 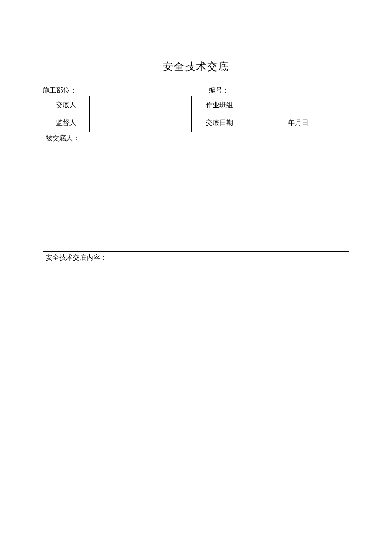 What do you see at coordinates (196, 67) in the screenshot?
I see `page-title: 安全技术交底` at bounding box center [196, 67].